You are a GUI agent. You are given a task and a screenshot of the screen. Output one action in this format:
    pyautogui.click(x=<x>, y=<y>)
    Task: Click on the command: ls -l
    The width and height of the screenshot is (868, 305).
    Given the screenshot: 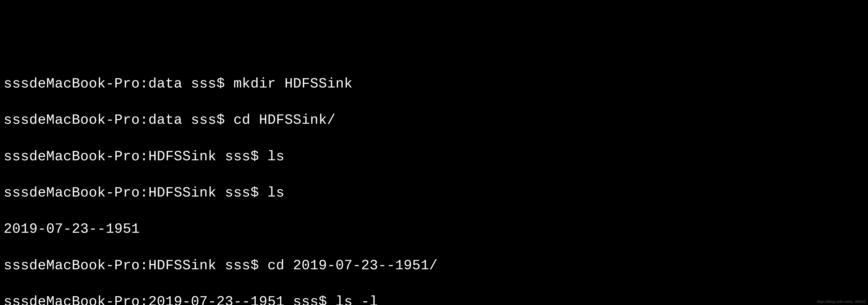 What is the action you would take?
    pyautogui.click(x=357, y=300)
    